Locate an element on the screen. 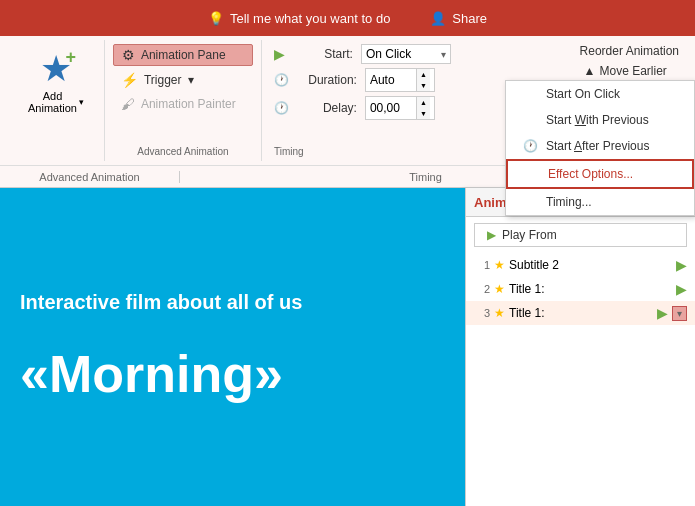 This screenshot has height=506, width=695. start-select: On Click ▾ is located at coordinates (406, 54).